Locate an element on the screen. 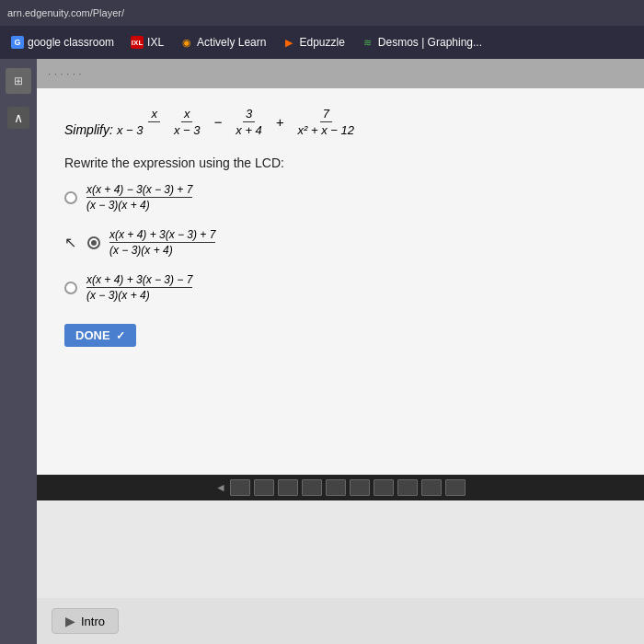 The image size is (644, 644). bookmark-google-label: google classroom is located at coordinates (71, 42).